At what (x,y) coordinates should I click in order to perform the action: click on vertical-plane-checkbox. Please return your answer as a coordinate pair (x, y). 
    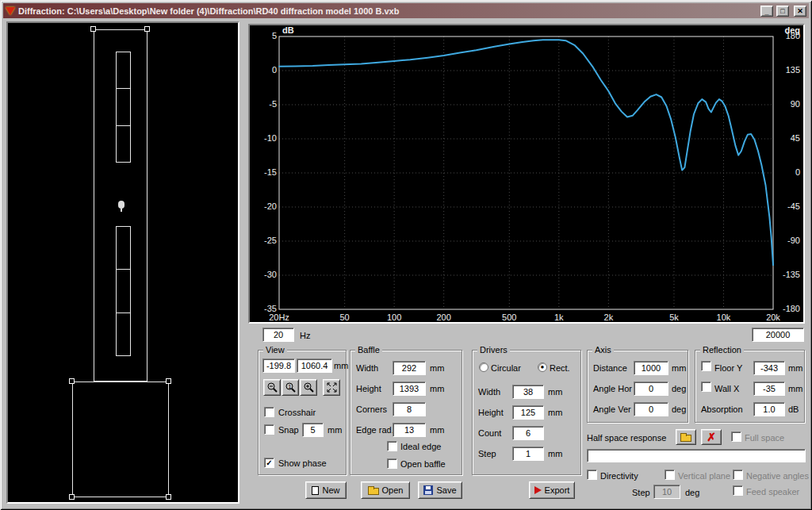
    Looking at the image, I should click on (669, 474).